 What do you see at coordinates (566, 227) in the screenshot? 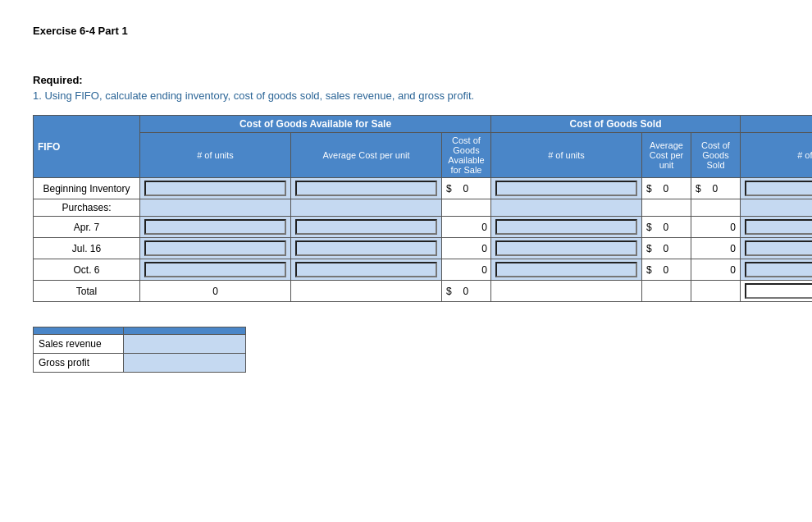
I see `apr7-units2-input` at bounding box center [566, 227].